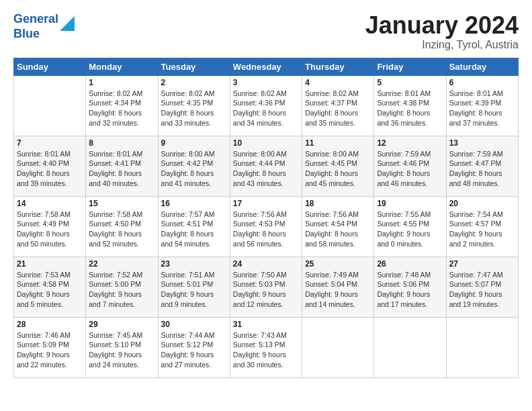 Image resolution: width=532 pixels, height=411 pixels. I want to click on calendar-header-row: SundayMondayTuesdayWednesdayThursdayFrid…, so click(266, 66).